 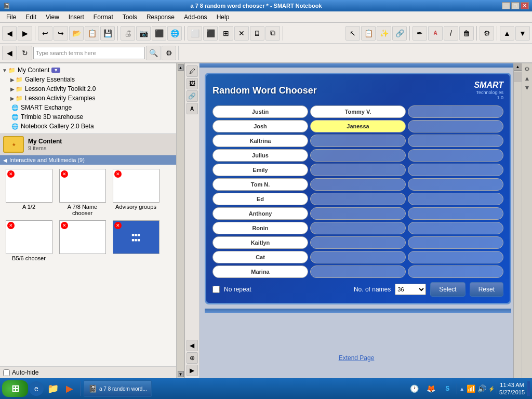 I want to click on show-desktop-button, so click(x=528, y=389).